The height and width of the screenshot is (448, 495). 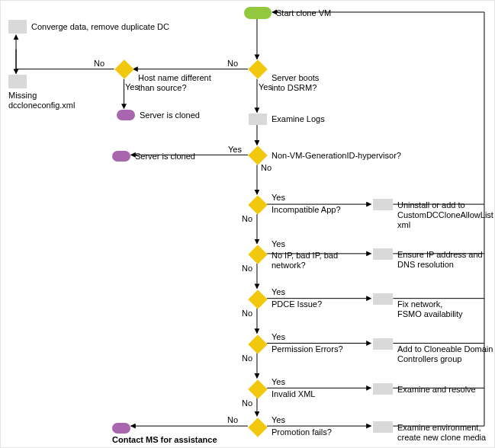 I want to click on addclone-1: Add to Cloneable Domain, so click(x=445, y=349).